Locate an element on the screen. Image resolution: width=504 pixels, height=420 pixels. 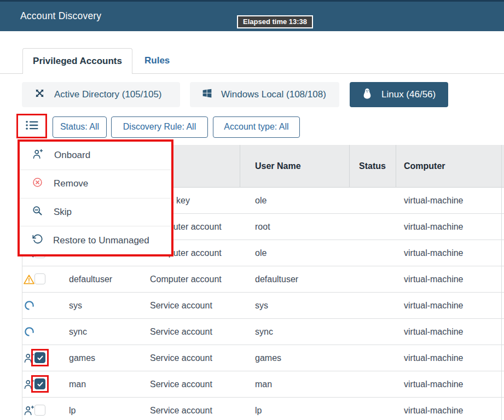
cell-user-name: man is located at coordinates (264, 384).